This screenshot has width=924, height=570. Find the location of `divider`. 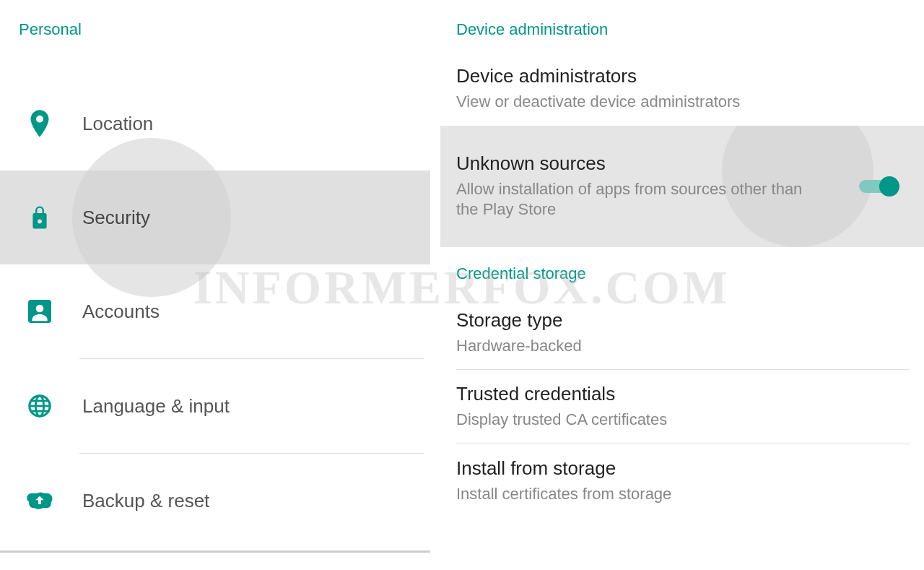

divider is located at coordinates (215, 552).